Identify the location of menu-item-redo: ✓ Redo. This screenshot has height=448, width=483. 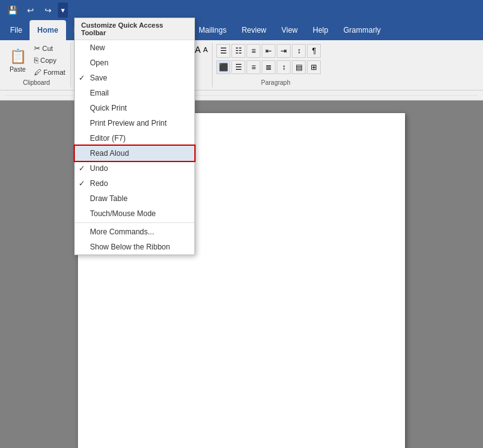
(135, 183).